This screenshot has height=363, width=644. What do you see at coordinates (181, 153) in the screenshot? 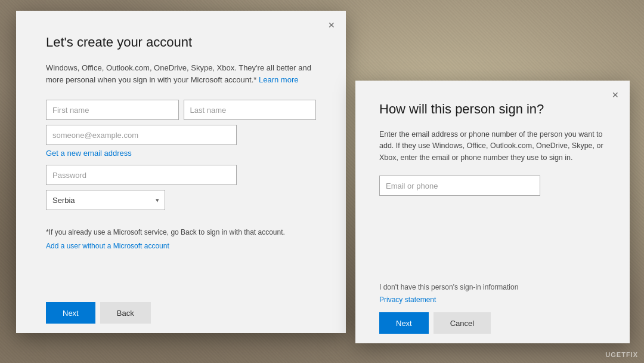
I see `get-new-email-link: Get a new email address` at bounding box center [181, 153].